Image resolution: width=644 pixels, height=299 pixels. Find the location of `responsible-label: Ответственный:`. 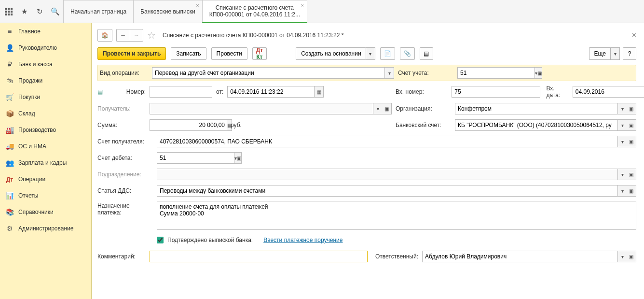

responsible-label: Ответственный: is located at coordinates (397, 256).